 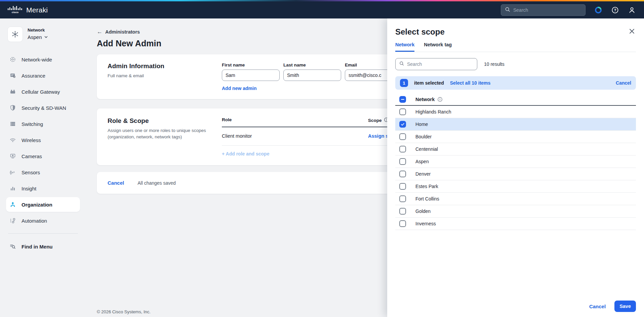 I want to click on global-search, so click(x=543, y=10).